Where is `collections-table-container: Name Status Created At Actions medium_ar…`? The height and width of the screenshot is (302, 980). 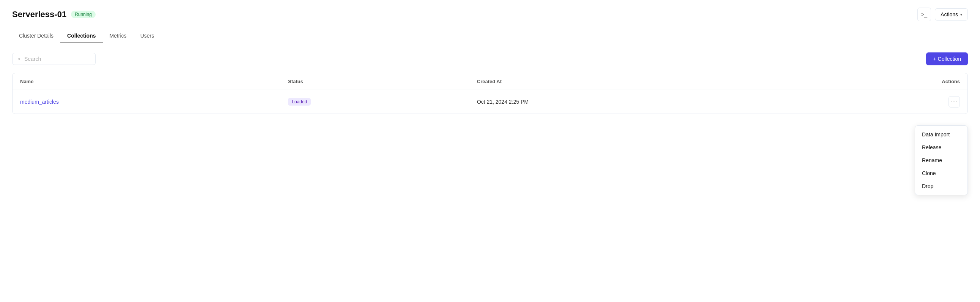 collections-table-container: Name Status Created At Actions medium_ar… is located at coordinates (490, 94).